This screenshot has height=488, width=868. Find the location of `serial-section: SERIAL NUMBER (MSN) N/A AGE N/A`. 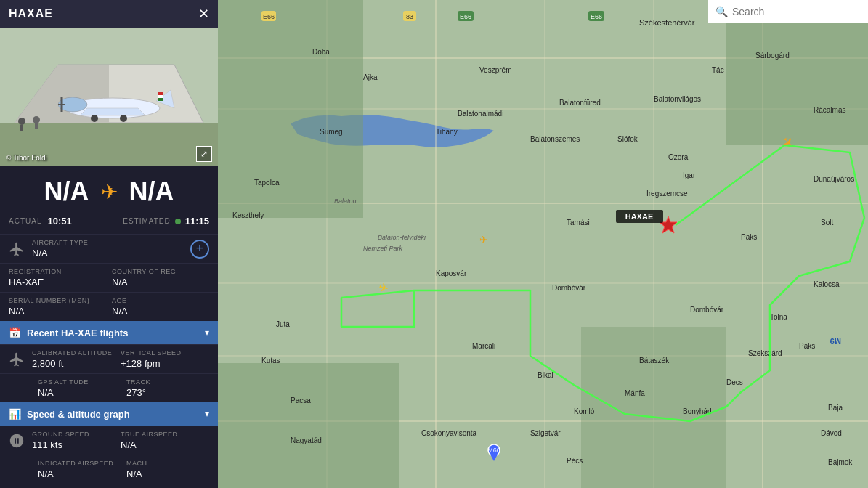

serial-section: SERIAL NUMBER (MSN) N/A AGE N/A is located at coordinates (109, 306).